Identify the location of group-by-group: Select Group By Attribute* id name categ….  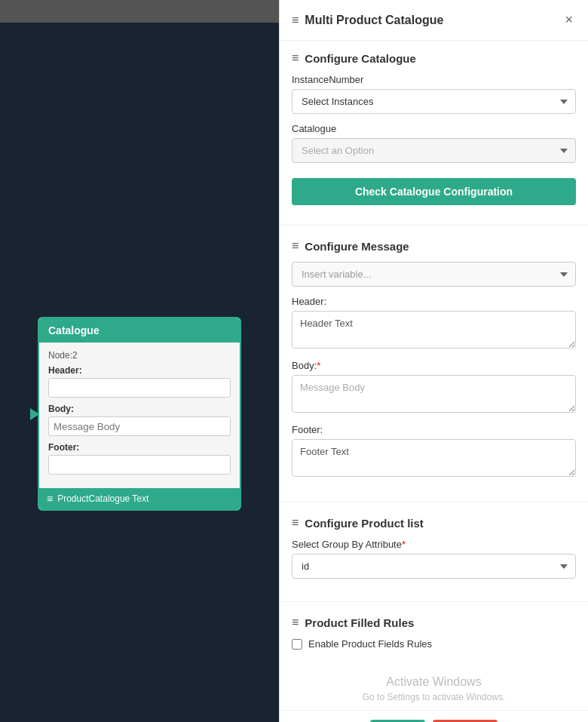
(434, 558).